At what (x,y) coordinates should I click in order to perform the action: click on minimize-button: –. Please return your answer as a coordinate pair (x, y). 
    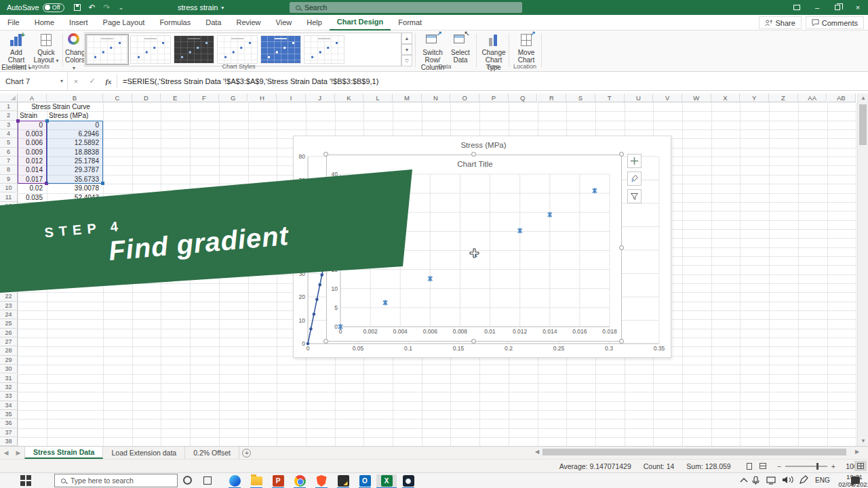
    Looking at the image, I should click on (817, 7).